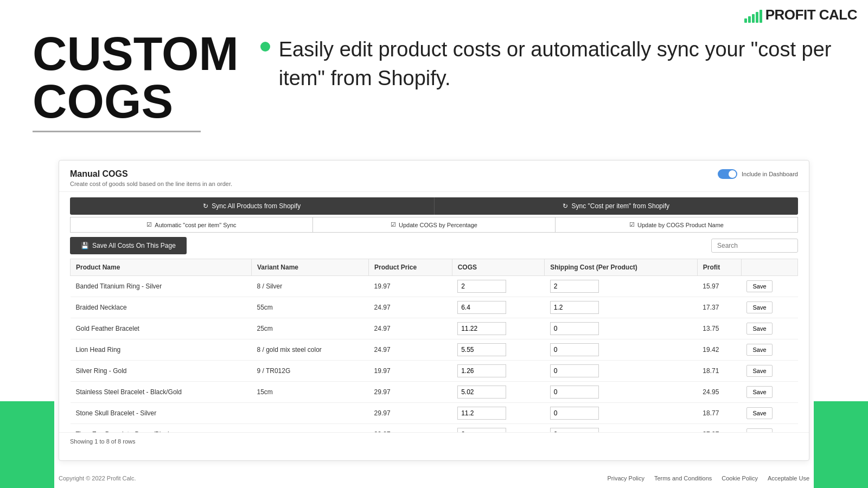 Image resolution: width=868 pixels, height=488 pixels. What do you see at coordinates (161, 308) in the screenshot?
I see `cell-product-name: Braided Necklace` at bounding box center [161, 308].